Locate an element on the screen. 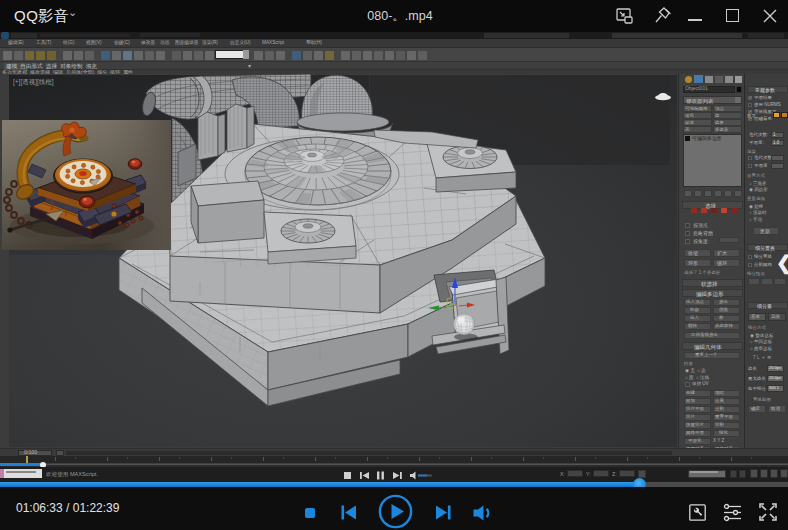 This screenshot has width=788, height=530. svg-text: [+][透视][线框] is located at coordinates (34, 82).